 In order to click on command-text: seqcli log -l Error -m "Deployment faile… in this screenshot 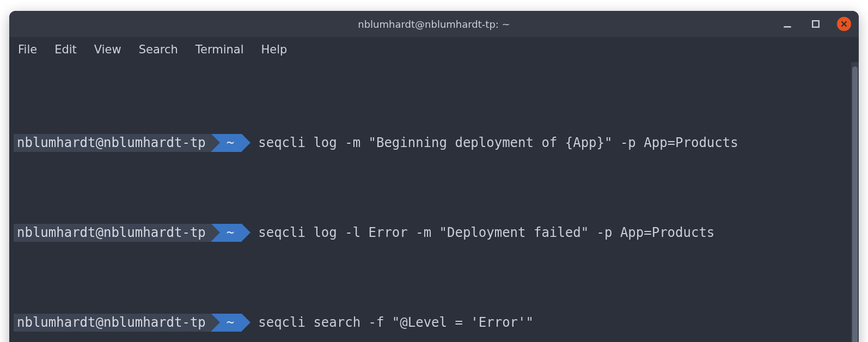, I will do `click(478, 233)`.